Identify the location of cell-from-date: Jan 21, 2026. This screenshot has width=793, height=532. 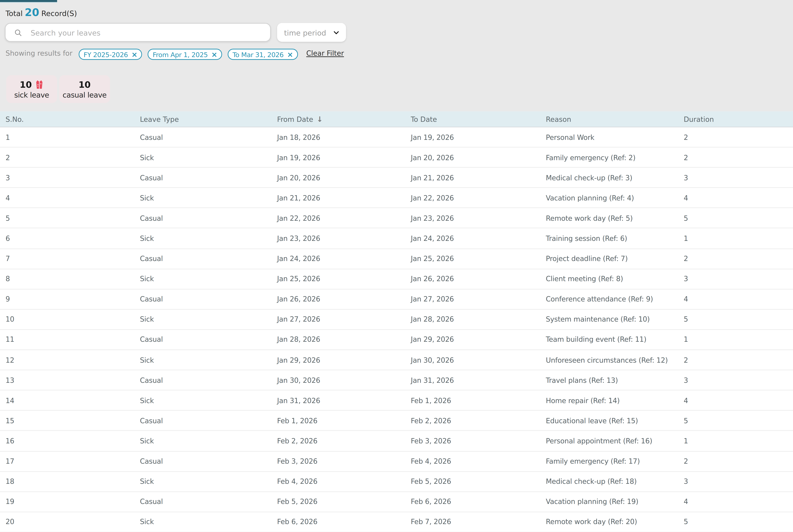
(344, 198).